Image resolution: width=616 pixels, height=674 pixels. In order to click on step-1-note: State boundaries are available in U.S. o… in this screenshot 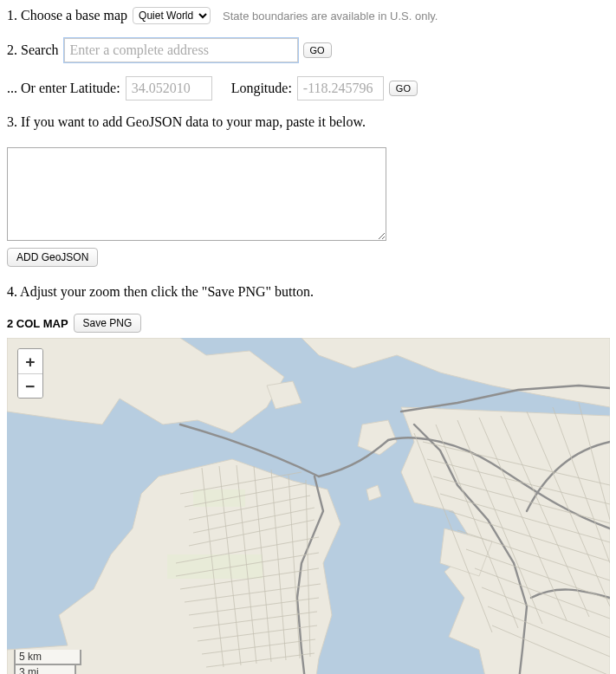, I will do `click(330, 16)`.